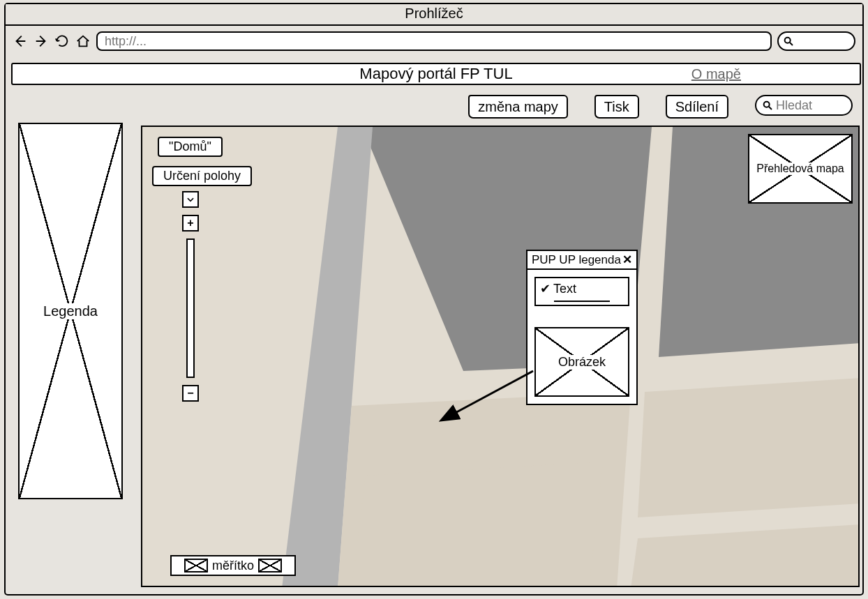 The height and width of the screenshot is (599, 868). Describe the element at coordinates (800, 169) in the screenshot. I see `overview-map: Přehledová mapa` at that location.